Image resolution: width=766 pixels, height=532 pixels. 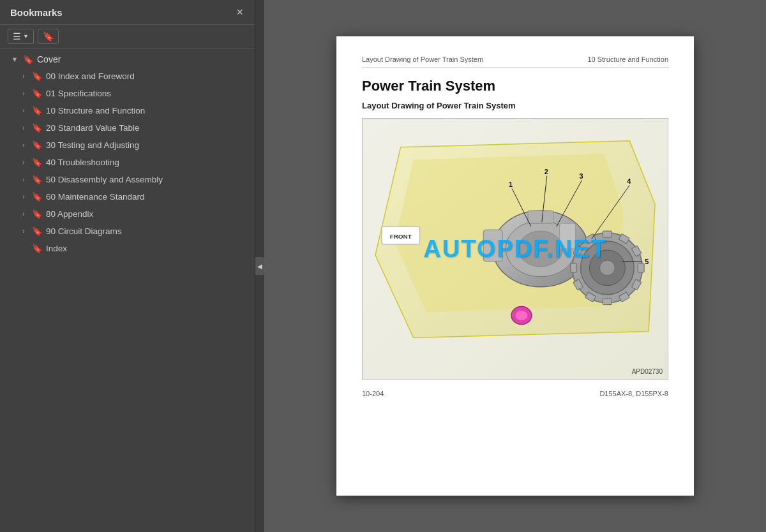 What do you see at coordinates (634, 394) in the screenshot?
I see `model-number: D155AX-8, D155PX-8` at bounding box center [634, 394].